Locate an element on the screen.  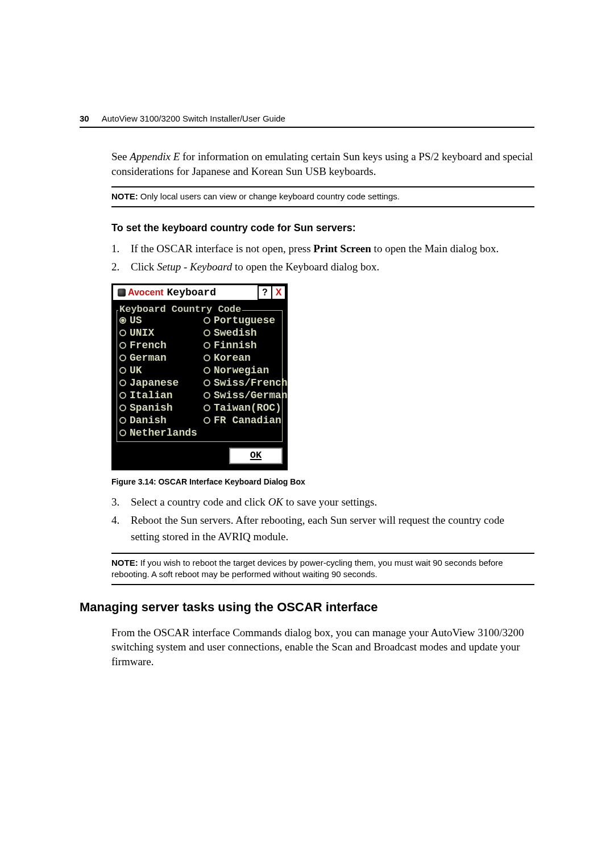
radio-label: Taiwan(ROC) is located at coordinates (248, 408).